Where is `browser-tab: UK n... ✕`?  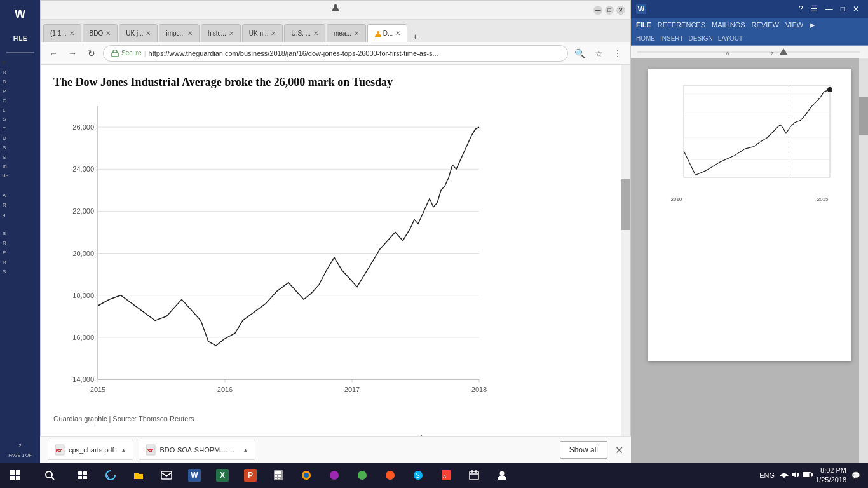
browser-tab: UK n... ✕ is located at coordinates (263, 33).